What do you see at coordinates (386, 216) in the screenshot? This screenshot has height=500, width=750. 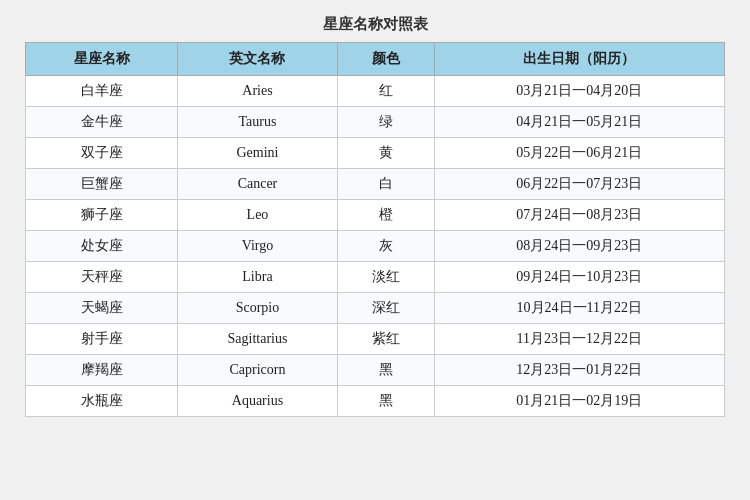 I see `cell-color: 橙` at bounding box center [386, 216].